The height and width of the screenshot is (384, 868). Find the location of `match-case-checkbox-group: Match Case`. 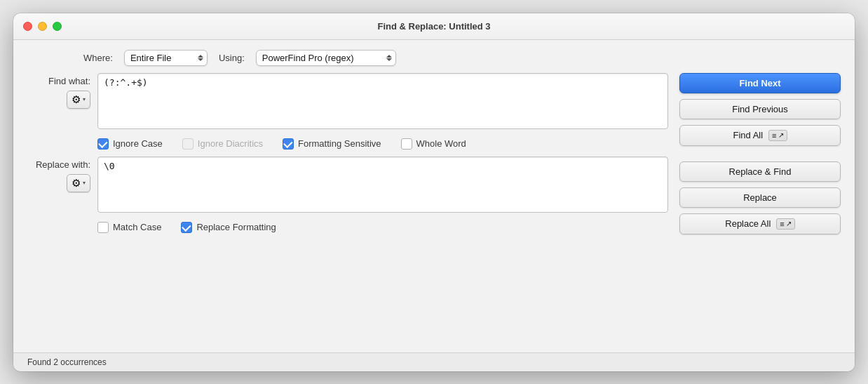

match-case-checkbox-group: Match Case is located at coordinates (129, 227).